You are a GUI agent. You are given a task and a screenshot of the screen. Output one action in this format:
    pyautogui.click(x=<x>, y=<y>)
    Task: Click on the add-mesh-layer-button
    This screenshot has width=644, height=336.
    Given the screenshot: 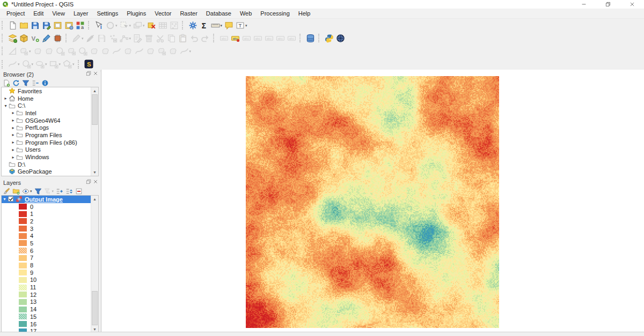 What is the action you would take?
    pyautogui.click(x=46, y=39)
    